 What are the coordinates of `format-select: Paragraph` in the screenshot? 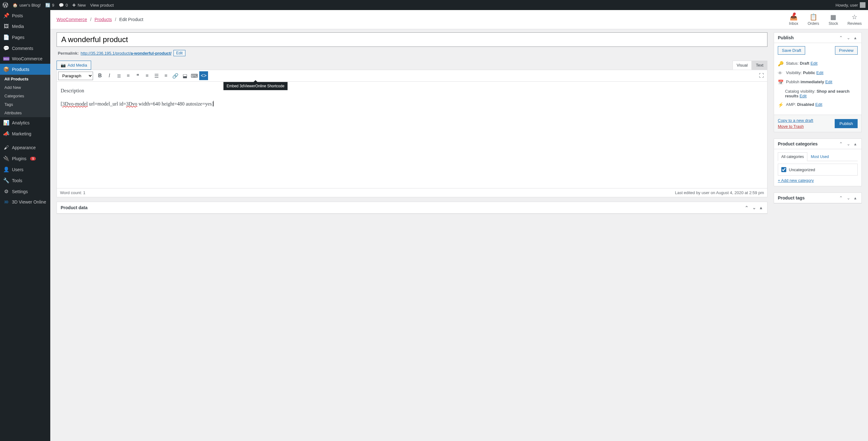 It's located at (75, 76).